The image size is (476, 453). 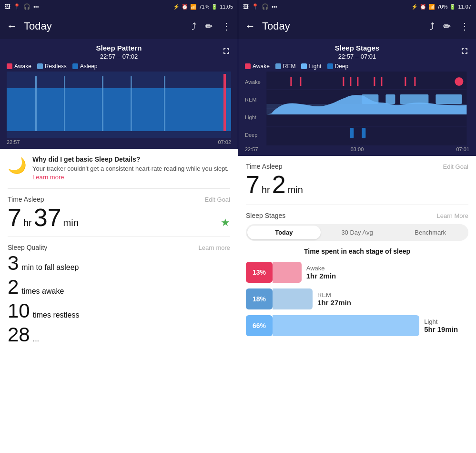 I want to click on wifi-icon: 📶, so click(x=193, y=7).